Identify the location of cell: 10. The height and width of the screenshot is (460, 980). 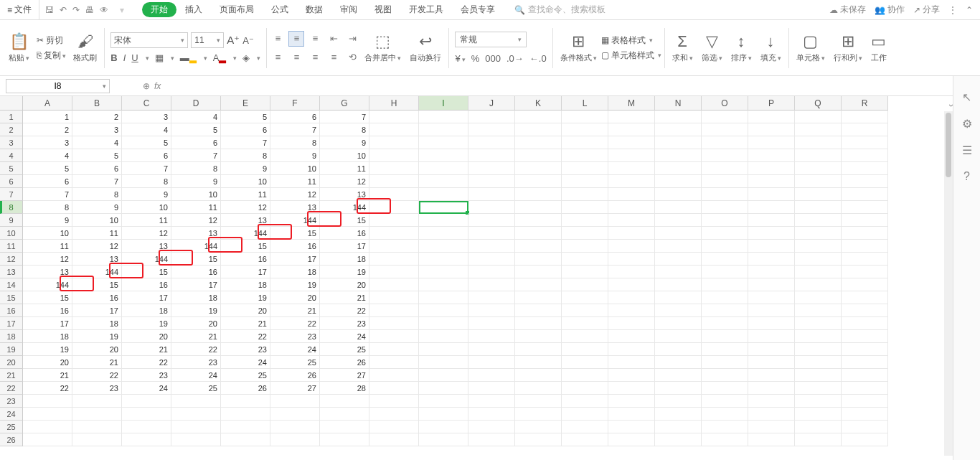
(47, 233).